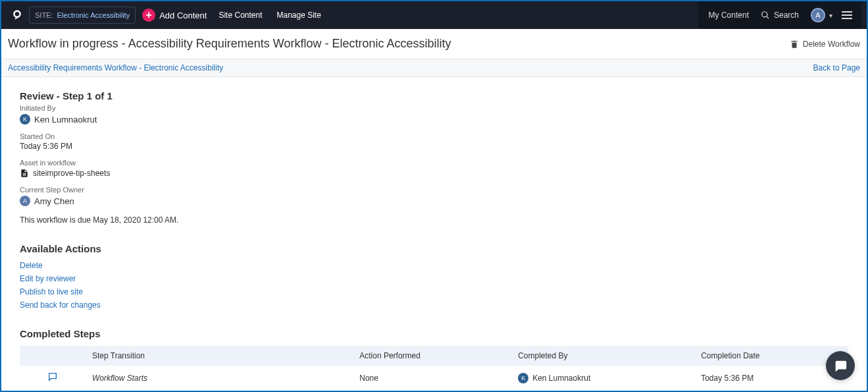  Describe the element at coordinates (825, 44) in the screenshot. I see `delete-workflow-button: Delete Workflow` at that location.